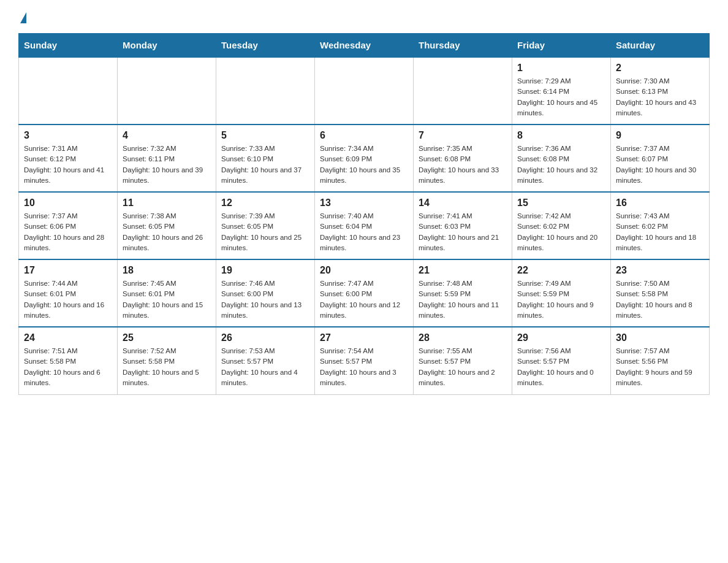 The width and height of the screenshot is (728, 563). I want to click on day-number: 8, so click(561, 136).